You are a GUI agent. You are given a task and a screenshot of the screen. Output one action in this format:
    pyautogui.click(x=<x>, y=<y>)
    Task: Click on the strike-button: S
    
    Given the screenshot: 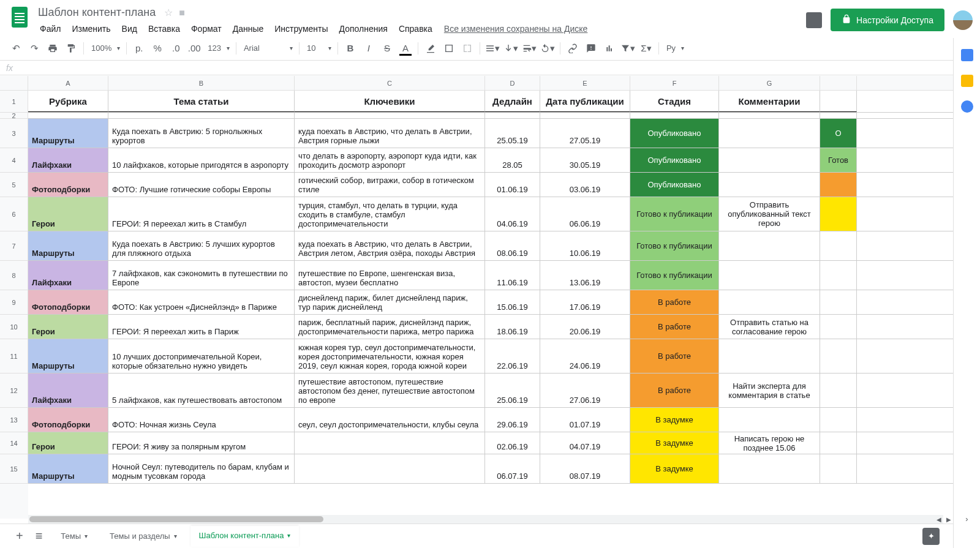 What is the action you would take?
    pyautogui.click(x=387, y=48)
    